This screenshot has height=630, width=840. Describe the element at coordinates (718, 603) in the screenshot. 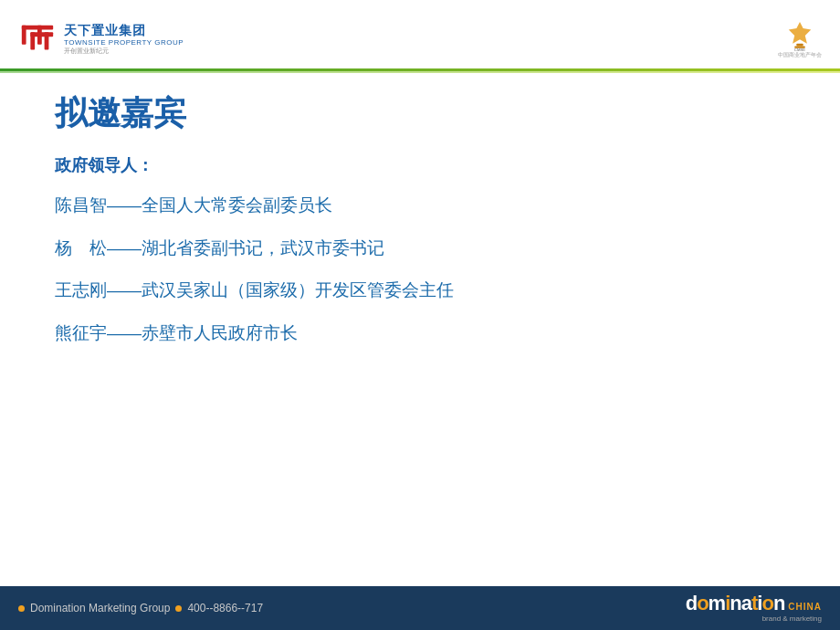

I see `dom-m: m` at that location.